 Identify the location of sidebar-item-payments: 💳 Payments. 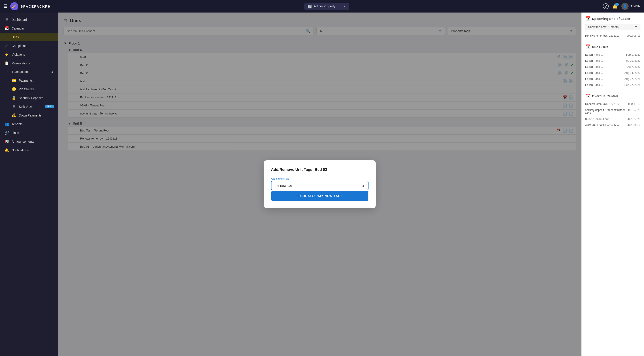
(29, 80).